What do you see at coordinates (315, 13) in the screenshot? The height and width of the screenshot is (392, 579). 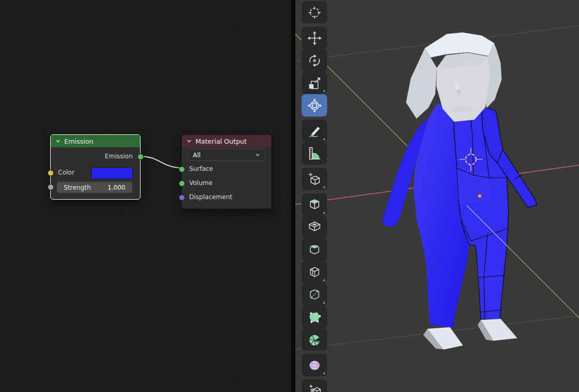 I see `cursor-icon` at bounding box center [315, 13].